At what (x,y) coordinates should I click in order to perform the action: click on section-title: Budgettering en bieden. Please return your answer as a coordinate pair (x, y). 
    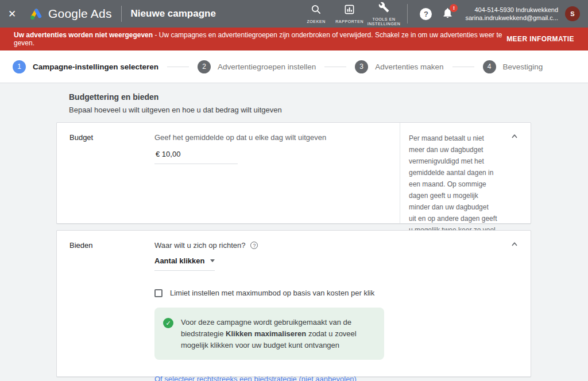
    Looking at the image, I should click on (328, 97).